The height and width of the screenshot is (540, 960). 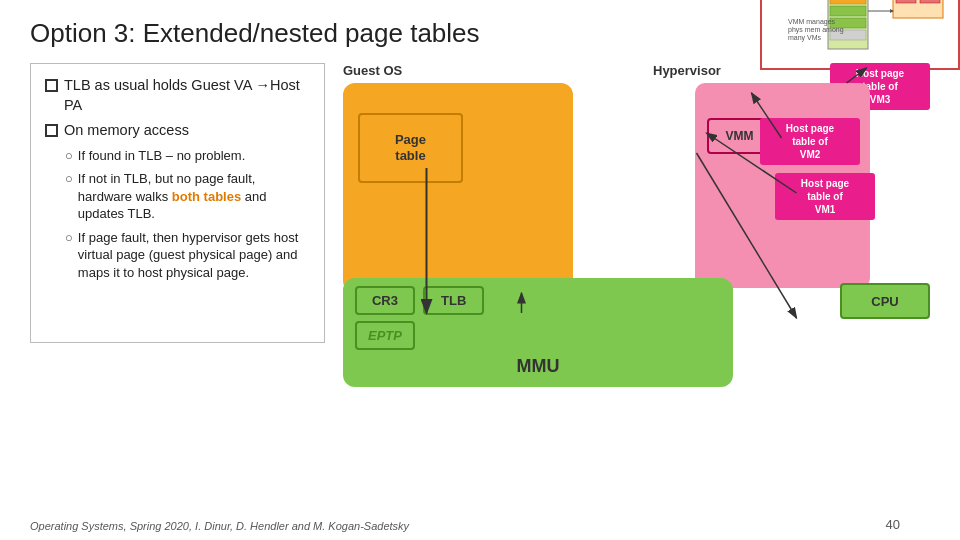 I want to click on mmu-box: CR3 TLB EPTP MMU, so click(x=538, y=332).